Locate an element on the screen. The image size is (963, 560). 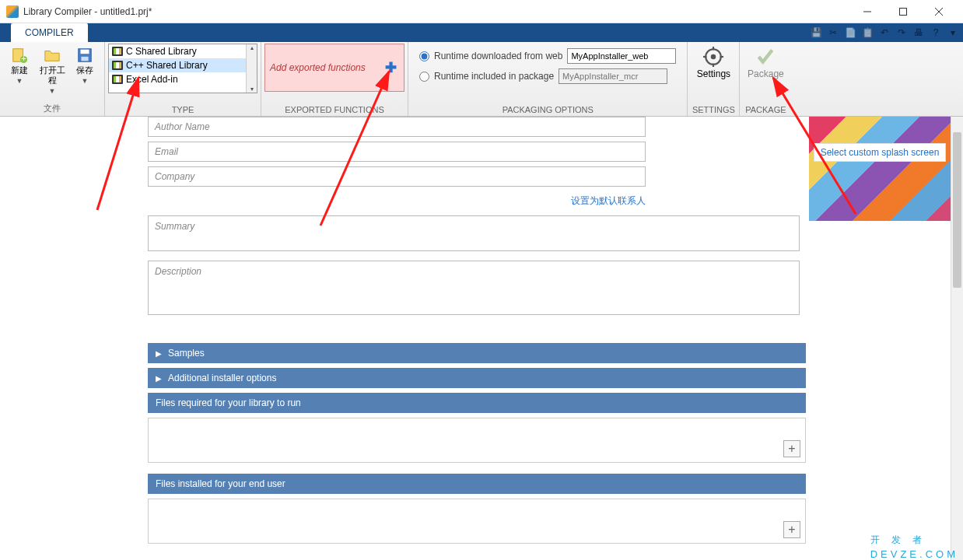
tab-compiler: COMPILER is located at coordinates (50, 33).